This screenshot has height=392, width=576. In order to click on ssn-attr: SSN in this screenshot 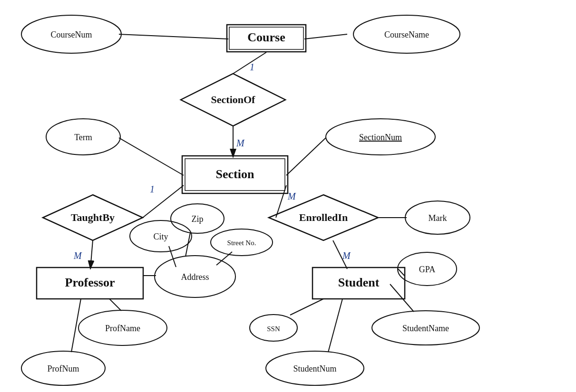, I will do `click(273, 329)`.